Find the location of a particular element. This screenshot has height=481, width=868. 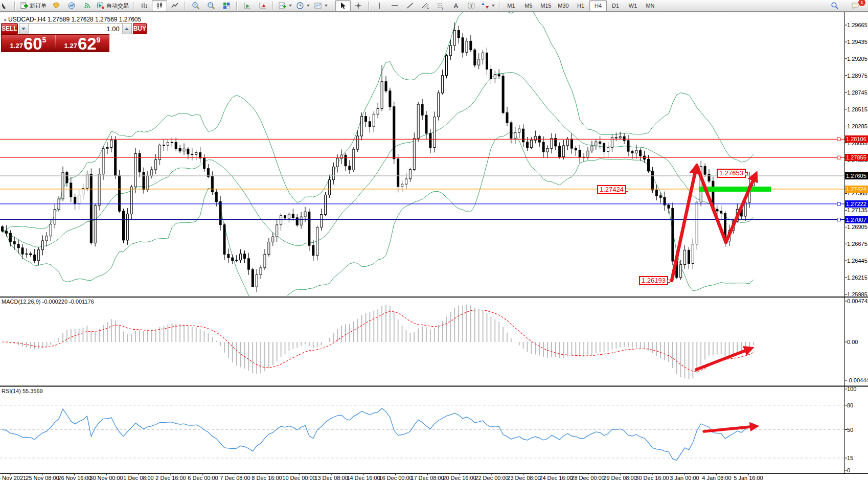

date-axis-label: 30 Dec 16:00 is located at coordinates (652, 478).